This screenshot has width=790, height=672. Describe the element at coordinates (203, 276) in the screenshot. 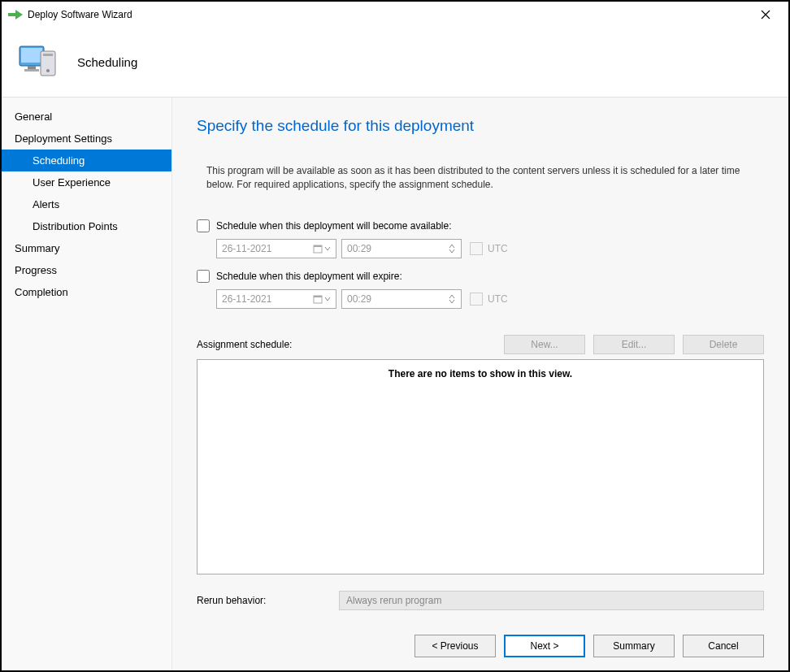

I see `expire-checkbox` at that location.